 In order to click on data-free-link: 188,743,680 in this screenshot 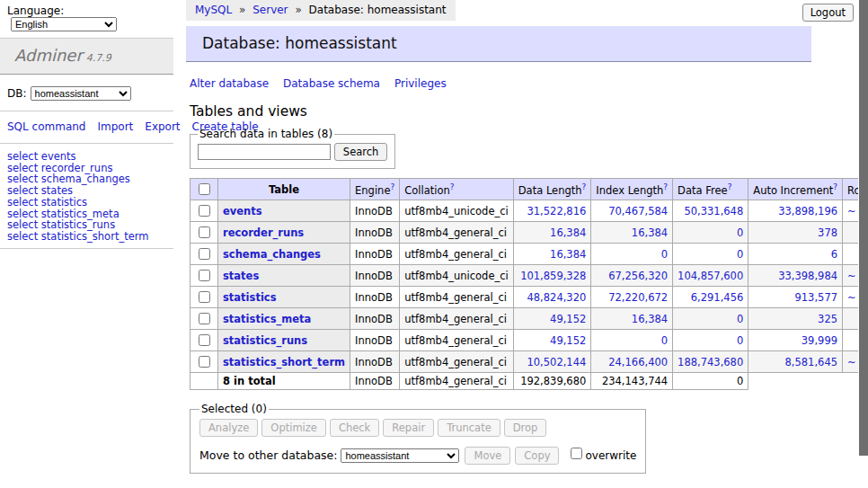, I will do `click(710, 362)`.